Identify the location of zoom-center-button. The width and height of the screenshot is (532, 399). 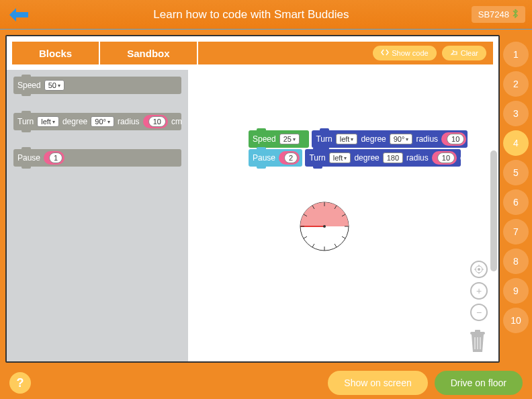
(479, 269).